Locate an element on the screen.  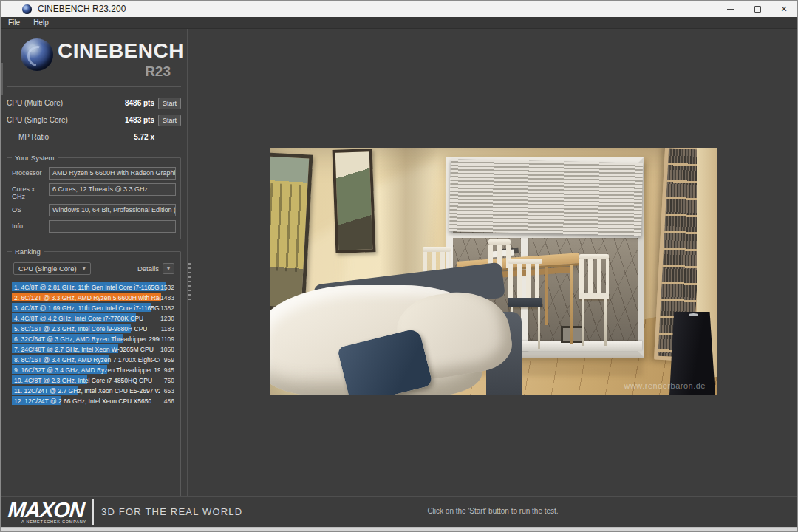
multi-core-score: 8486 pts is located at coordinates (133, 103).